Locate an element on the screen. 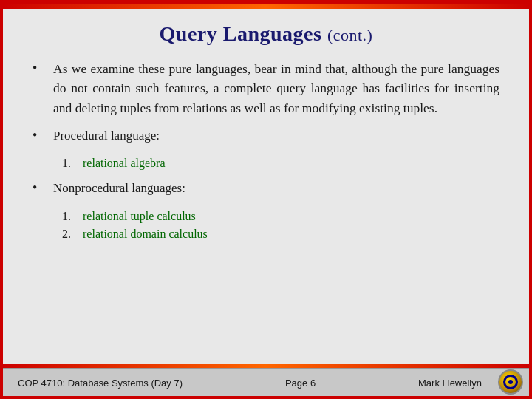  bullet-item-2: • Procedural language: is located at coordinates (266, 136).